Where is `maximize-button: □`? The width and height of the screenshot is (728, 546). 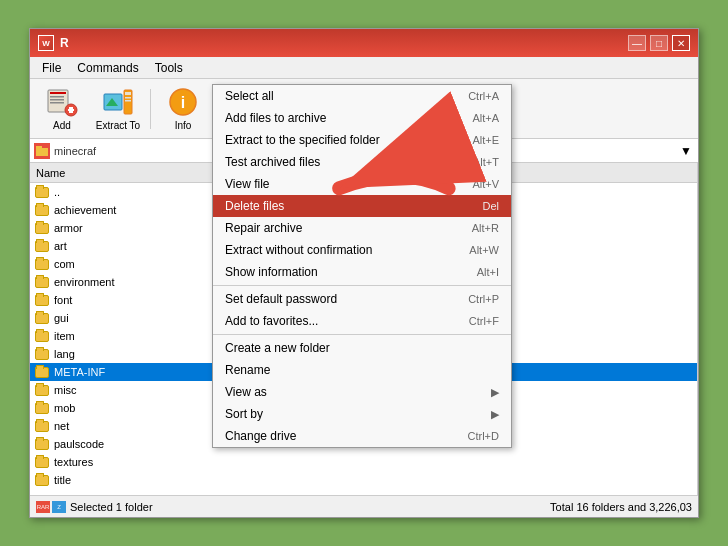
maximize-button: □ is located at coordinates (659, 43).